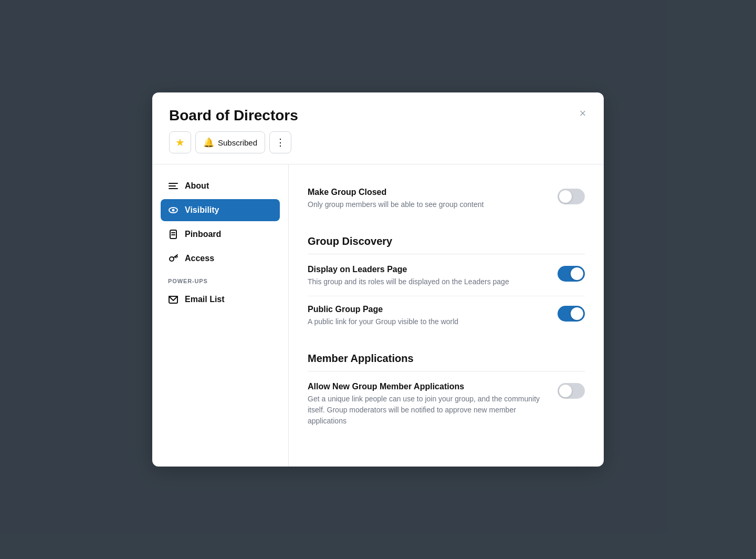 The height and width of the screenshot is (559, 756). I want to click on setting-info-allow-applications: Allow New Group Member Applications Get …, so click(428, 405).